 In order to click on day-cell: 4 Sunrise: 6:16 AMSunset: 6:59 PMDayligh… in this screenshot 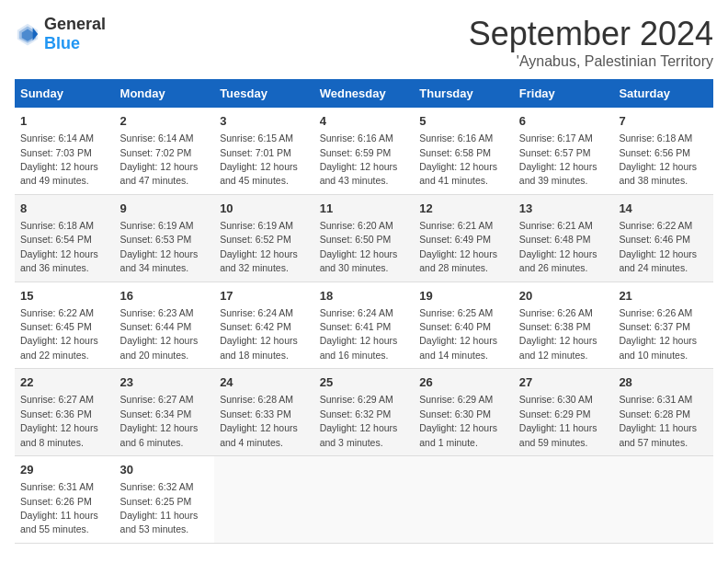, I will do `click(364, 151)`.